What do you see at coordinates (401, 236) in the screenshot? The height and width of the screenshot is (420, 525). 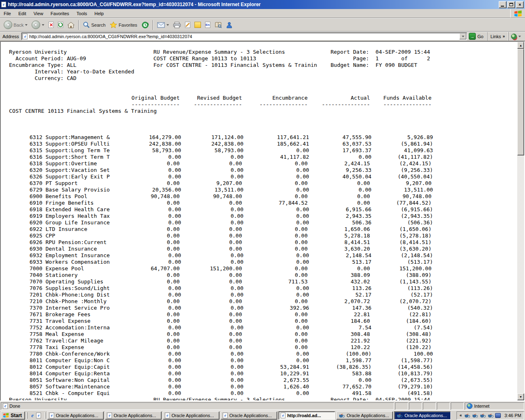 I see `funds-available-value: (5,278.18)` at bounding box center [401, 236].